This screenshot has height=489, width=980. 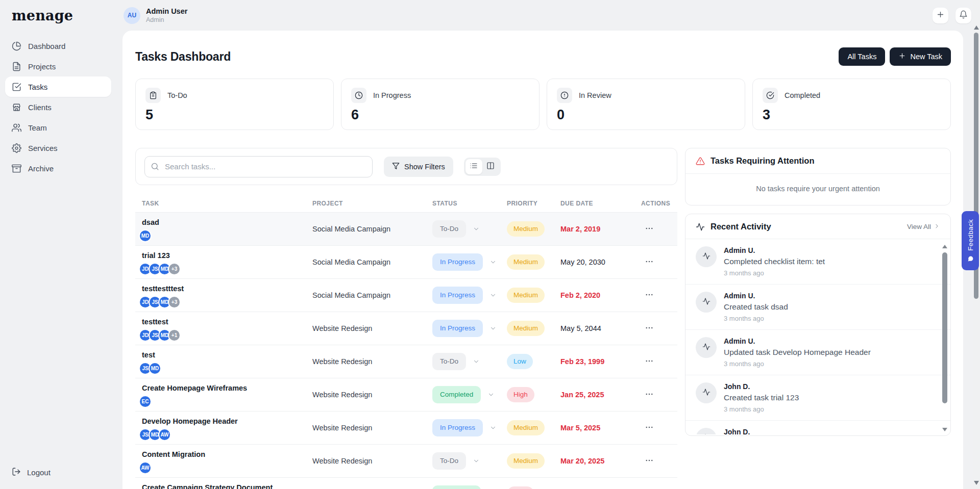 What do you see at coordinates (527, 428) in the screenshot?
I see `priority-cell: Medium` at bounding box center [527, 428].